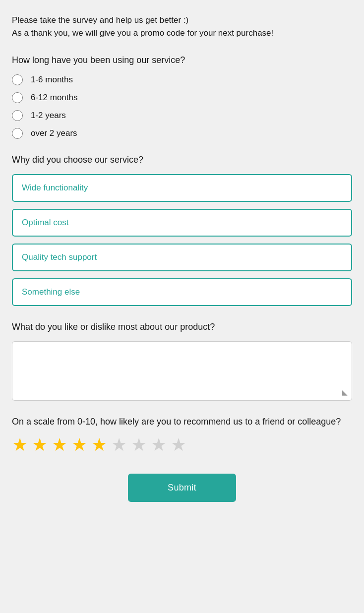 This screenshot has width=364, height=613. What do you see at coordinates (182, 107) in the screenshot?
I see `duration-radio-group: 1-6 months 6-12 months 1-2 years over 2 …` at bounding box center [182, 107].